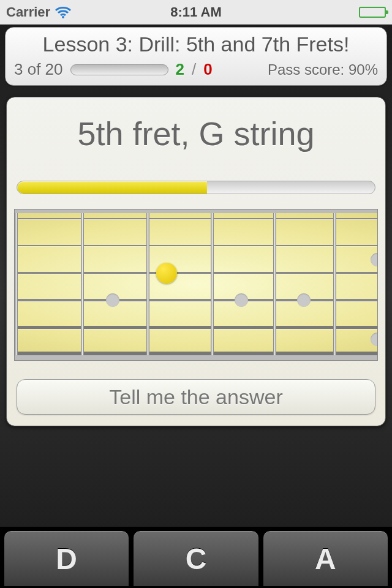 The image size is (392, 588). I want to click on score-slash: /, so click(194, 70).